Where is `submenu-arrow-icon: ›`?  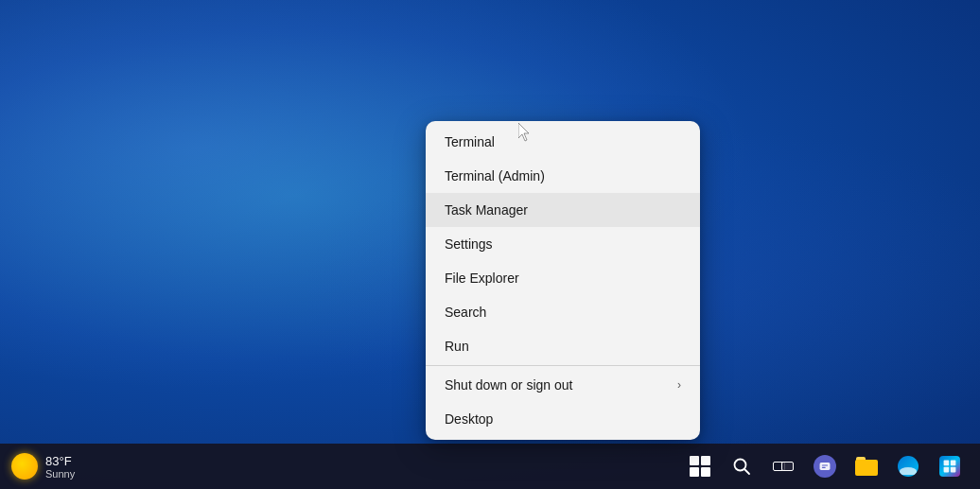
submenu-arrow-icon: › is located at coordinates (679, 385).